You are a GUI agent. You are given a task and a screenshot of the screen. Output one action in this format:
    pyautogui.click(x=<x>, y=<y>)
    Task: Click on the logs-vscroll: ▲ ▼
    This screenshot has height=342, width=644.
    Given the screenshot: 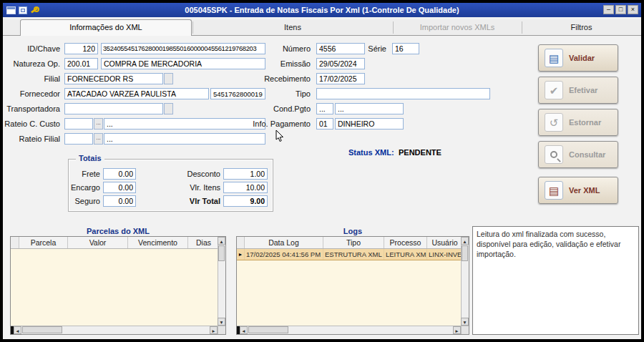 What is the action you would take?
    pyautogui.click(x=465, y=281)
    